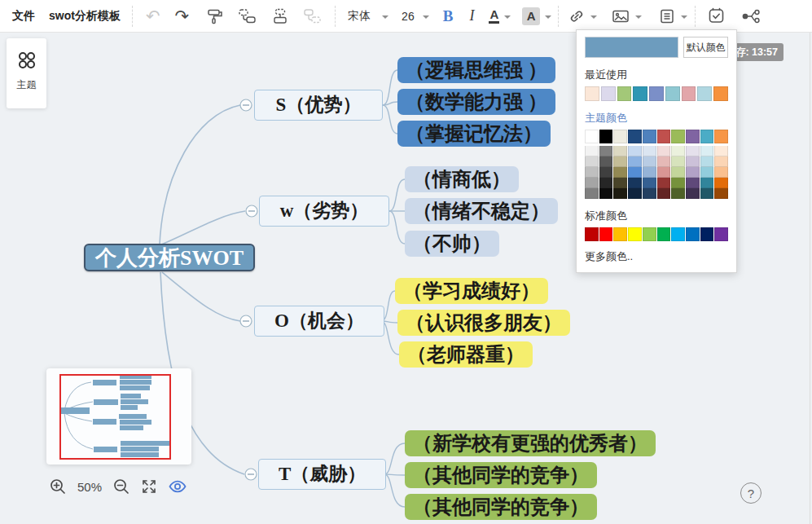 The height and width of the screenshot is (524, 812). Describe the element at coordinates (182, 16) in the screenshot. I see `redo-button: ↷` at that location.